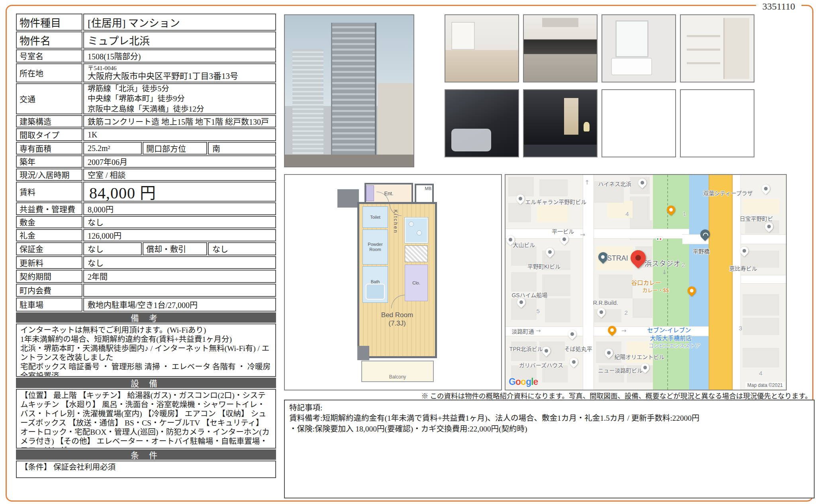 The image size is (819, 504). Describe the element at coordinates (538, 311) in the screenshot. I see `map-block-number: 5` at that location.